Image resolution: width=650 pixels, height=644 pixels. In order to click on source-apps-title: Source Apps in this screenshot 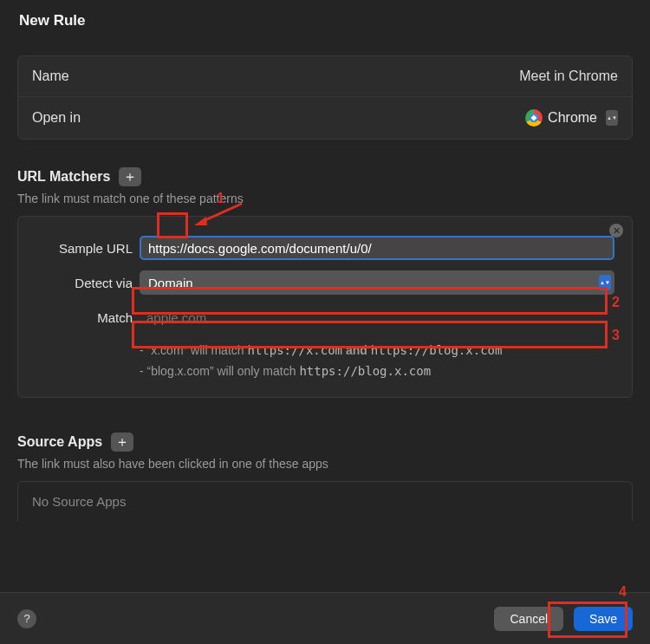, I will do `click(60, 442)`.